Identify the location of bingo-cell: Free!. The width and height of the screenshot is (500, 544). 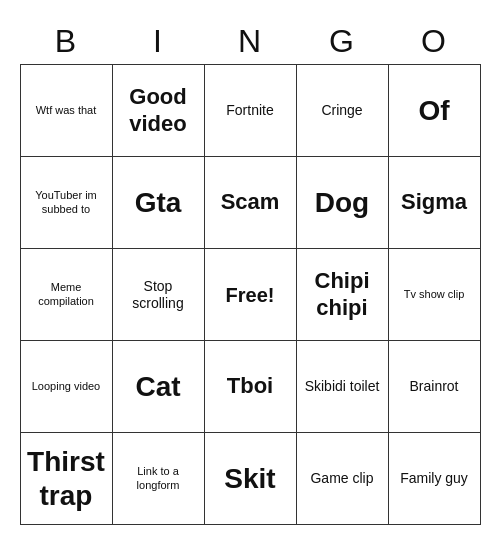
(251, 295).